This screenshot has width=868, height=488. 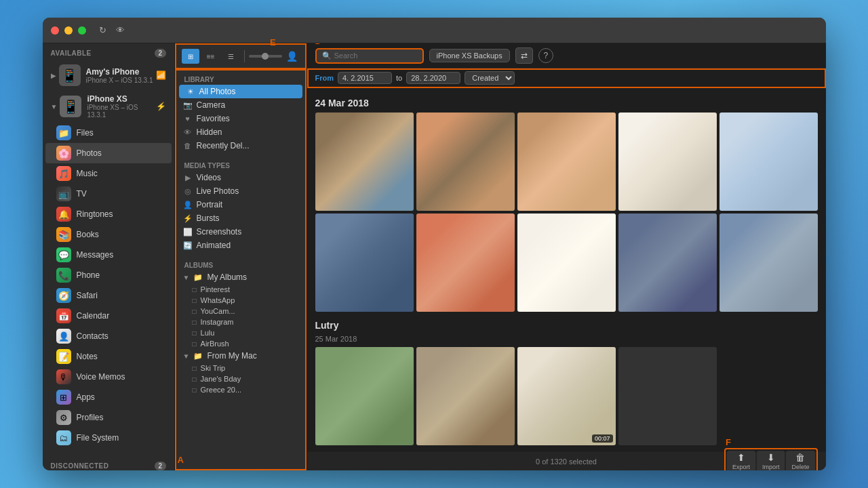 What do you see at coordinates (241, 119) in the screenshot?
I see `nav-favorites: ♥ Favorites` at bounding box center [241, 119].